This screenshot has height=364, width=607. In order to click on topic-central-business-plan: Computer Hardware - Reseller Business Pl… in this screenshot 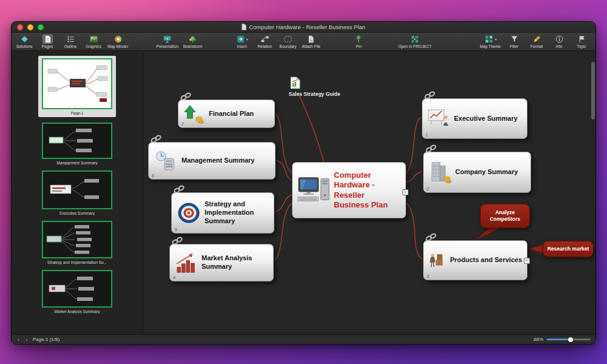, I will do `click(349, 190)`.